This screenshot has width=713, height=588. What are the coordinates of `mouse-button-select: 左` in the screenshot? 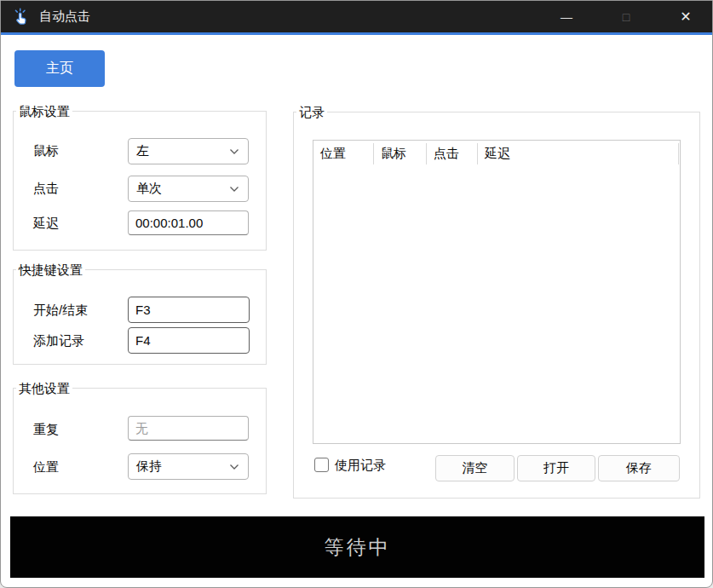 It's located at (188, 152).